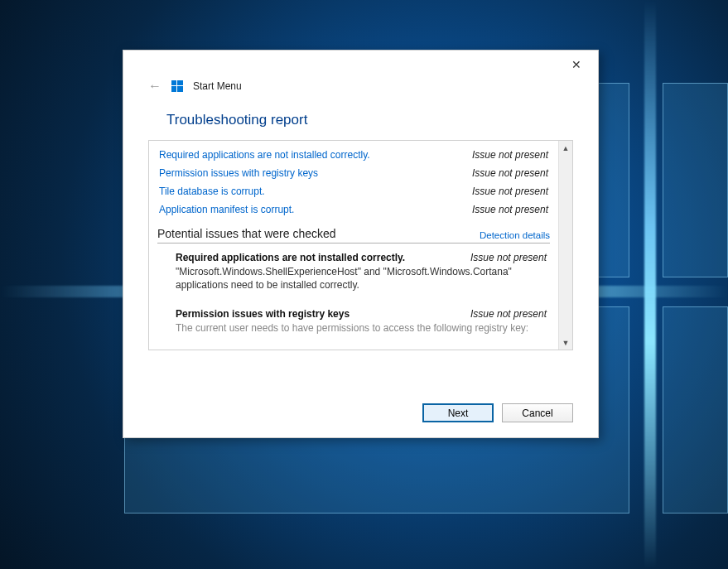 The image size is (728, 569). I want to click on issue-link: Application manifest is corrupt., so click(227, 210).